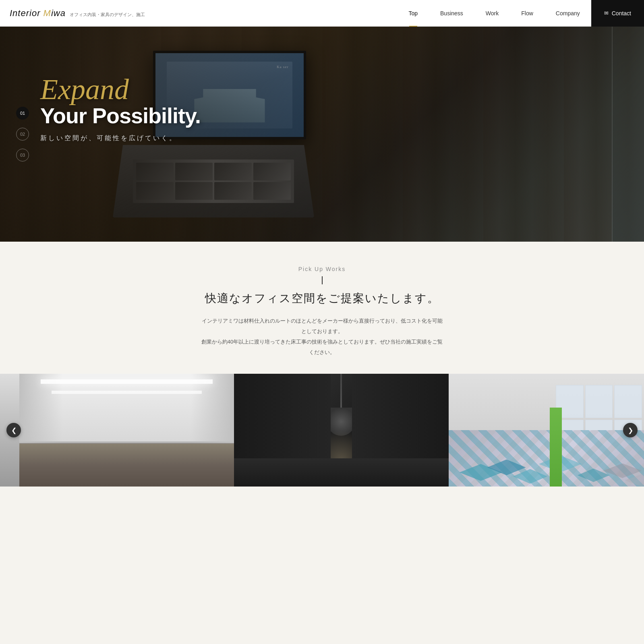 This screenshot has height=644, width=644. What do you see at coordinates (107, 14) in the screenshot?
I see `logo-subtitle: オフィス内装・家具のデザイン、施工` at bounding box center [107, 14].